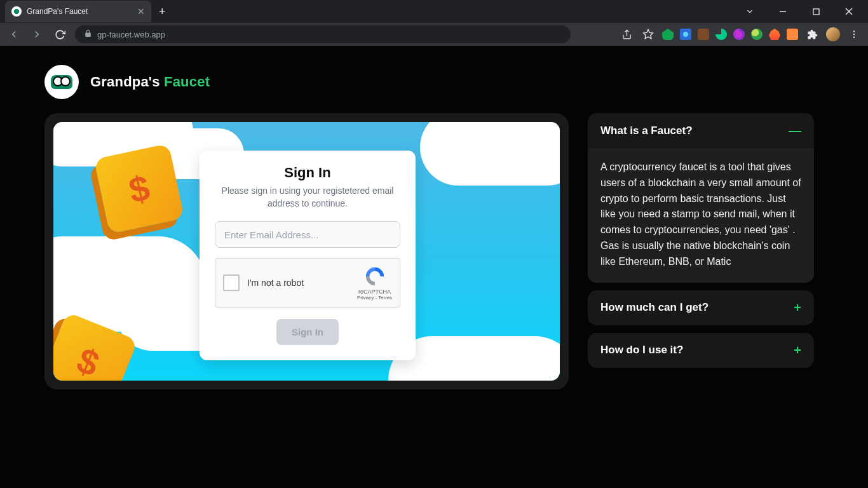 This screenshot has height=488, width=868. What do you see at coordinates (701, 252) in the screenshot?
I see `faq-panel: What is a Faucet? — A cryptocurrency fau…` at bounding box center [701, 252].